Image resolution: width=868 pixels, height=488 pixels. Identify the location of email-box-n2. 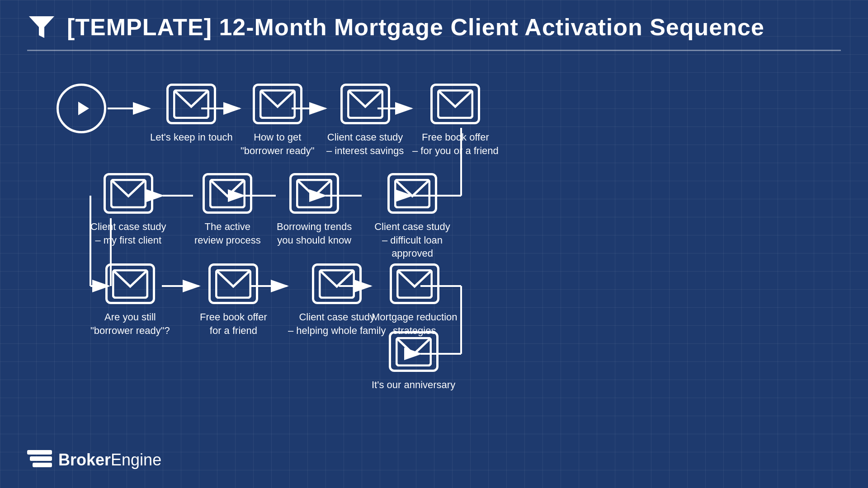
(278, 104).